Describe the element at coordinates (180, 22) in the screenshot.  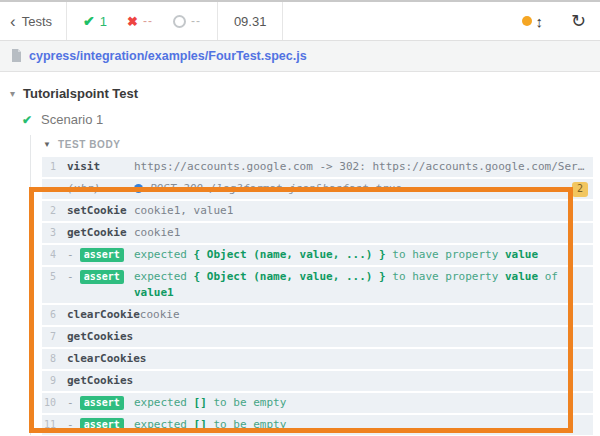
I see `pending-circle-icon` at that location.